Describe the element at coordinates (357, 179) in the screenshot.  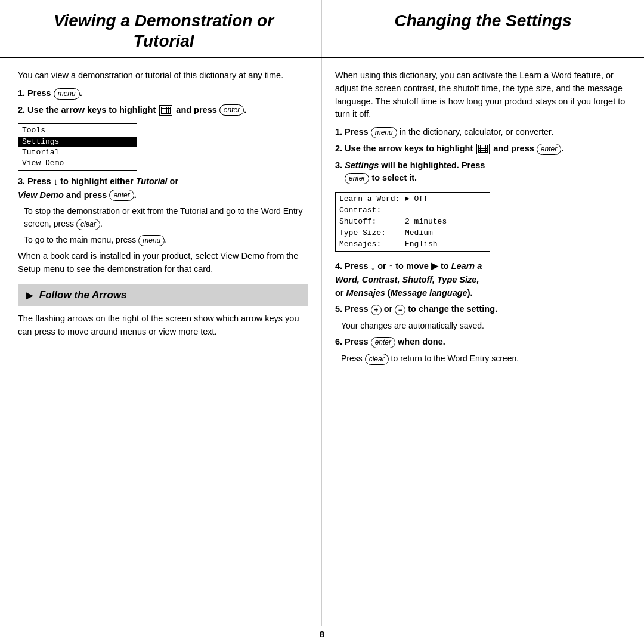
I see `enter-key-r3: enter` at that location.